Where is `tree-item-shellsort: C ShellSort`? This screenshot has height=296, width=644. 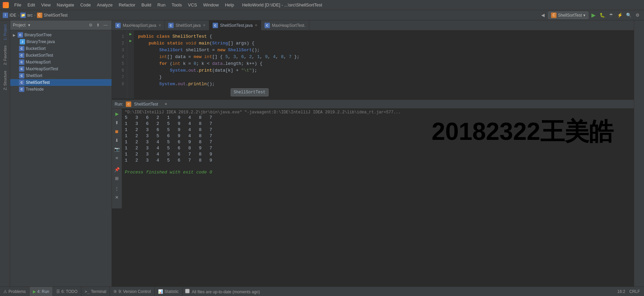 tree-item-shellsort: C ShellSort is located at coordinates (61, 76).